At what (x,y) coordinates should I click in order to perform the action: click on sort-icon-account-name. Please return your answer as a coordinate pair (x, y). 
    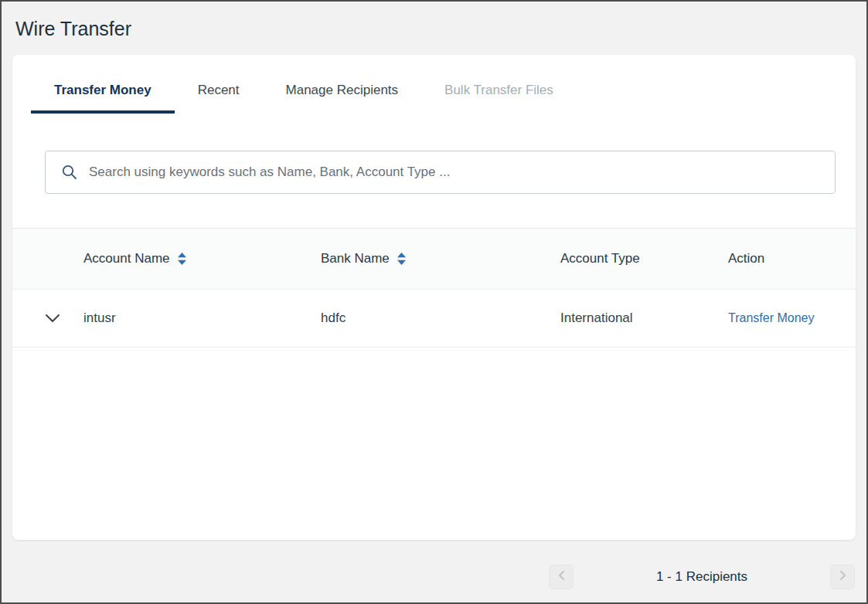
    Looking at the image, I should click on (182, 259).